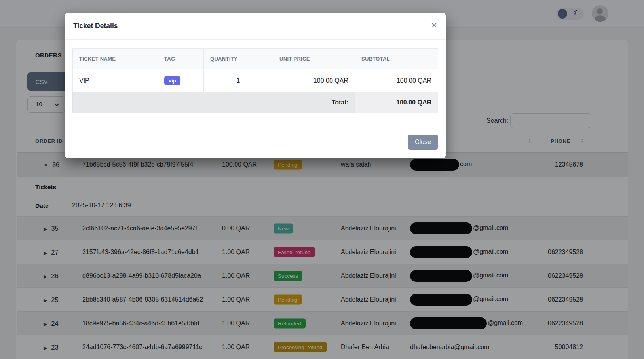  What do you see at coordinates (256, 81) in the screenshot?
I see `ticket-row: VIP vip 1 100.00 QAR 100.00 QAR` at bounding box center [256, 81].